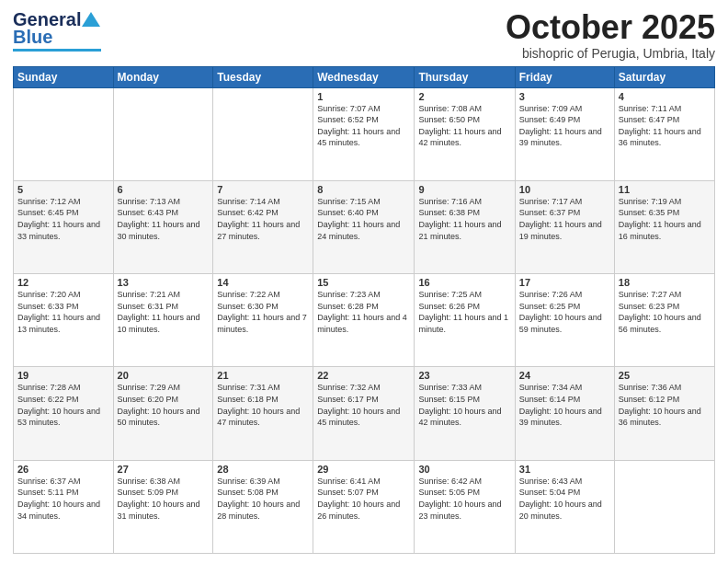 The width and height of the screenshot is (728, 563). What do you see at coordinates (263, 320) in the screenshot?
I see `calendar-cell: 14Sunrise: 7:22 AM Sunset: 6:30 PM Dayli…` at bounding box center [263, 320].